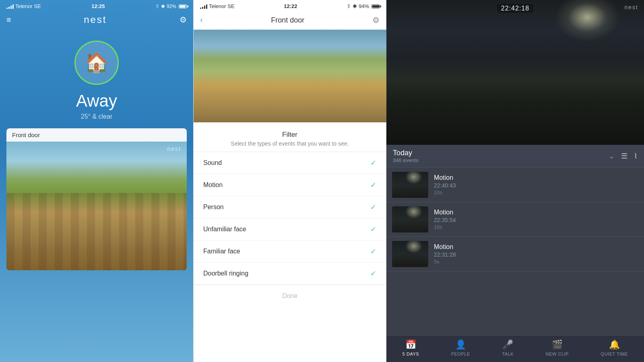 The image size is (644, 362). I want to click on event-duration-3: 5s, so click(445, 261).